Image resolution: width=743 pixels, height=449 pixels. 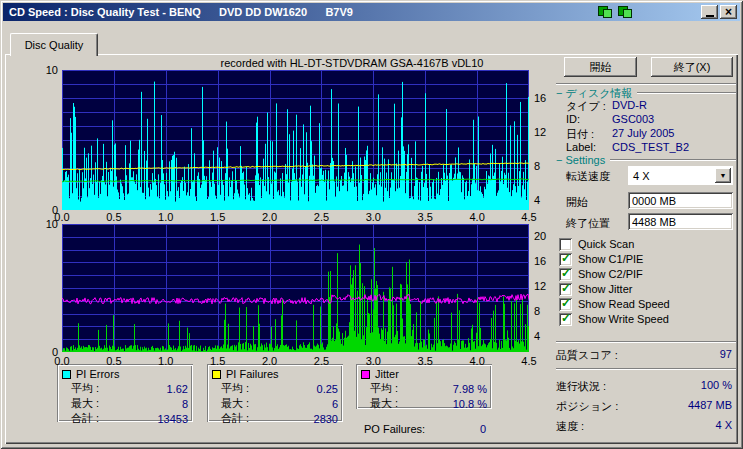 I want to click on stat-value: 0.25, so click(x=328, y=389).